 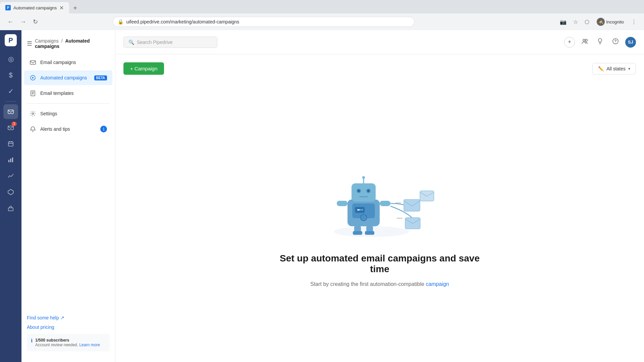 I want to click on breadcrumb: Campaigns / Automated campaigns, so click(x=72, y=44).